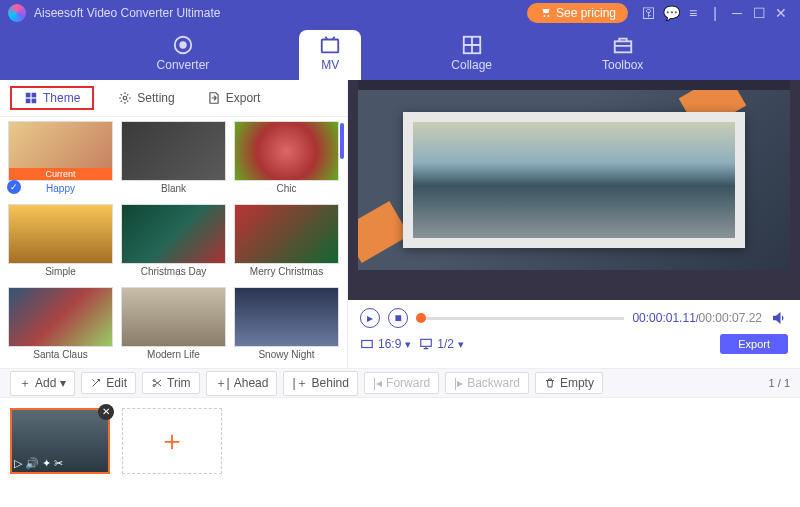  Describe the element at coordinates (574, 180) in the screenshot. I see `preview-photo` at that location.